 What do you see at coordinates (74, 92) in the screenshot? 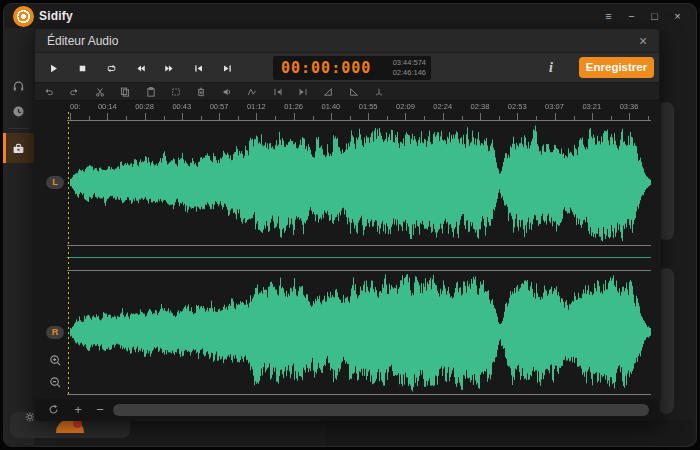
I see `redo-button` at bounding box center [74, 92].